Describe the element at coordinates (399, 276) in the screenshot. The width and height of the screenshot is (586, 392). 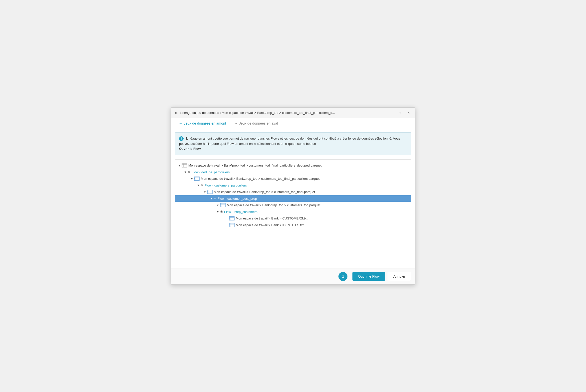
I see `cancel-button: Annuler` at that location.